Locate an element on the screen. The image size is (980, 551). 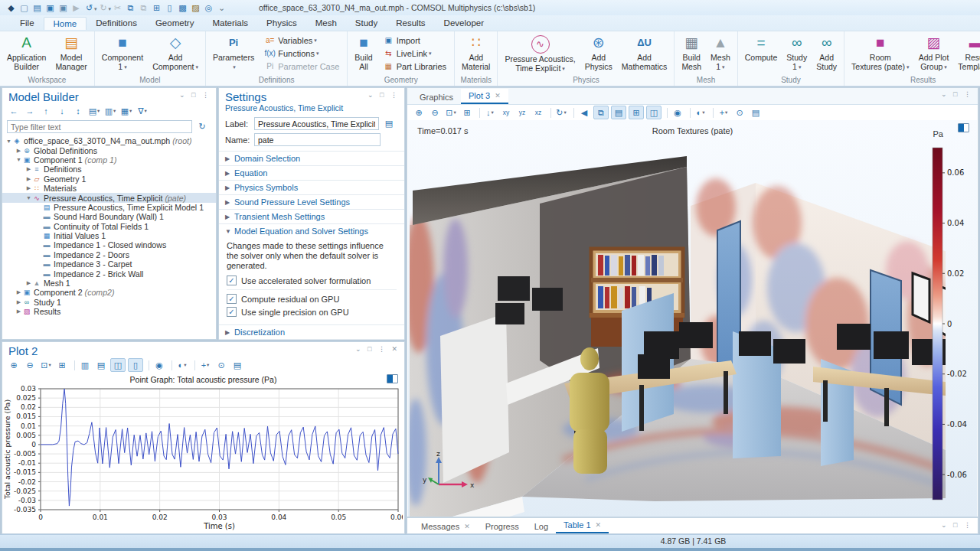
ribbon-button-application-builder: AApplicationBuilder is located at coordinates (26, 52).